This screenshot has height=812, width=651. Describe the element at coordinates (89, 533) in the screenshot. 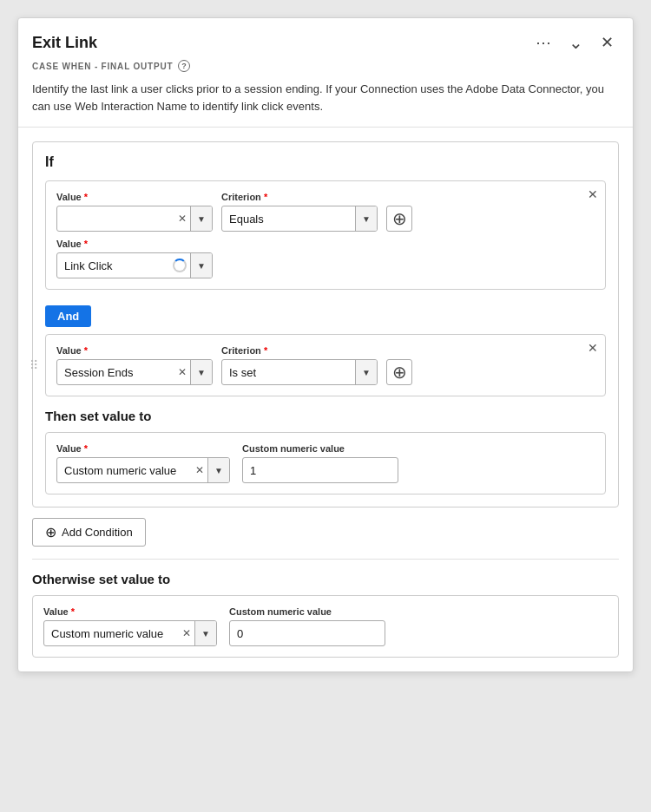

I see `add-condition-button: ⊕ Add Condition` at that location.